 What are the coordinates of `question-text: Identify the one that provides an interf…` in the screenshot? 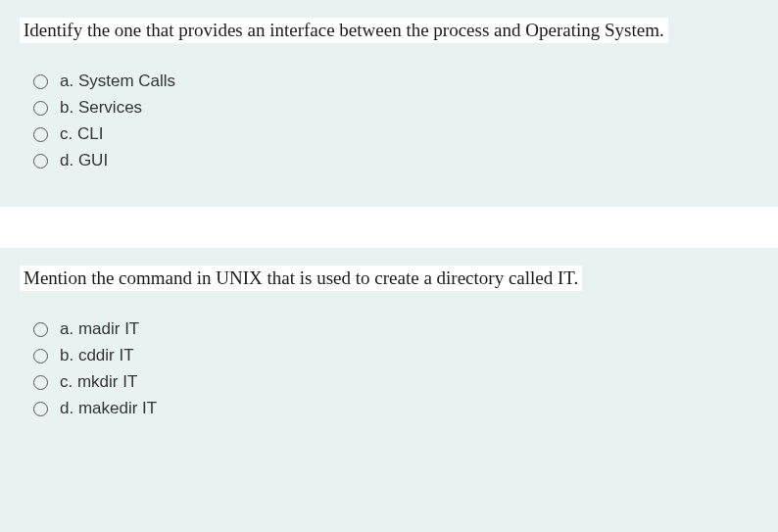 It's located at (344, 30).